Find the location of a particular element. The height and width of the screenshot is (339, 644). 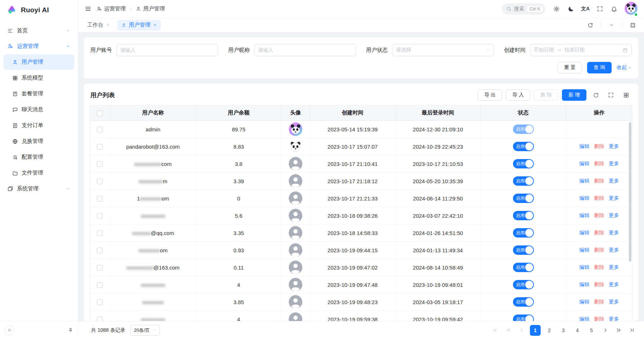

sidebar-item-home: 首页 is located at coordinates (39, 31).